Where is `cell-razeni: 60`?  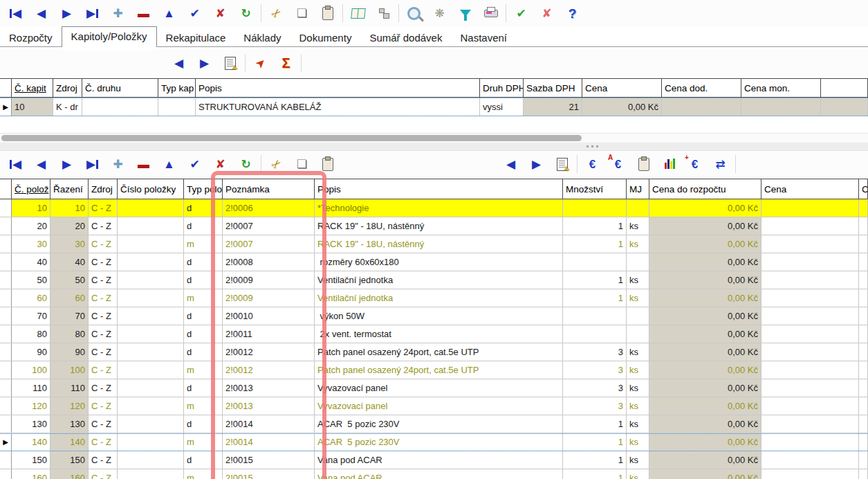 cell-razeni: 60 is located at coordinates (69, 298).